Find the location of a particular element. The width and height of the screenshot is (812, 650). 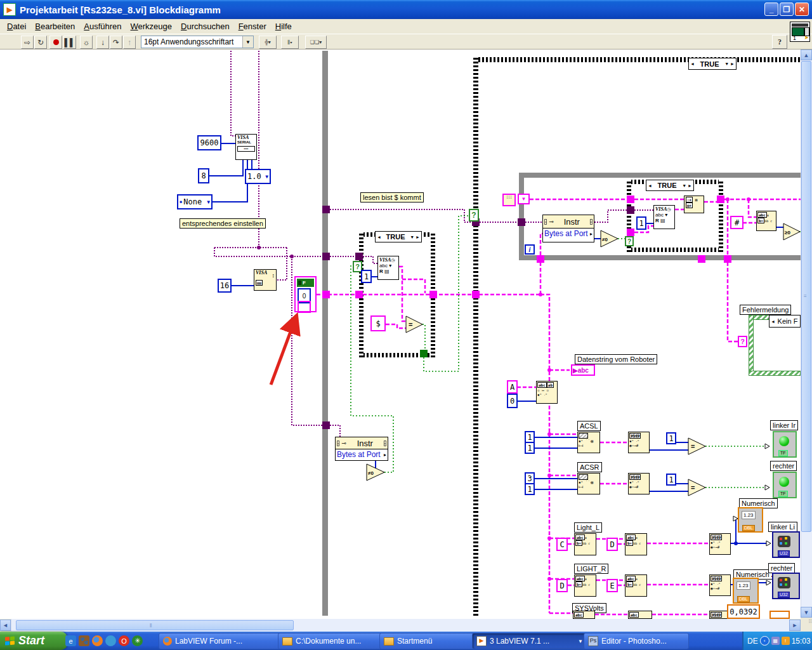

d-string-constant-2: D is located at coordinates (562, 585).